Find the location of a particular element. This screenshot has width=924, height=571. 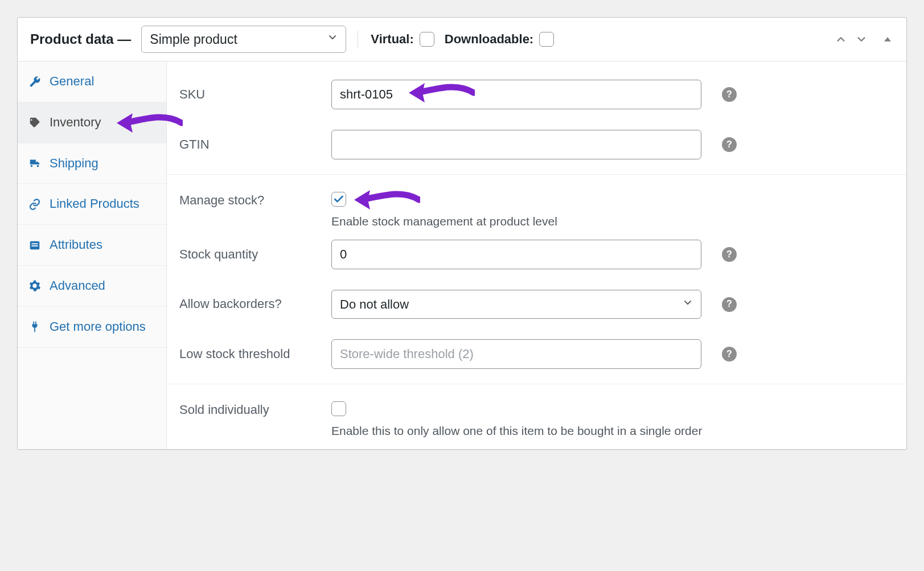

sold-individually-desc: Enable this to only allow one of this it… is located at coordinates (613, 429).